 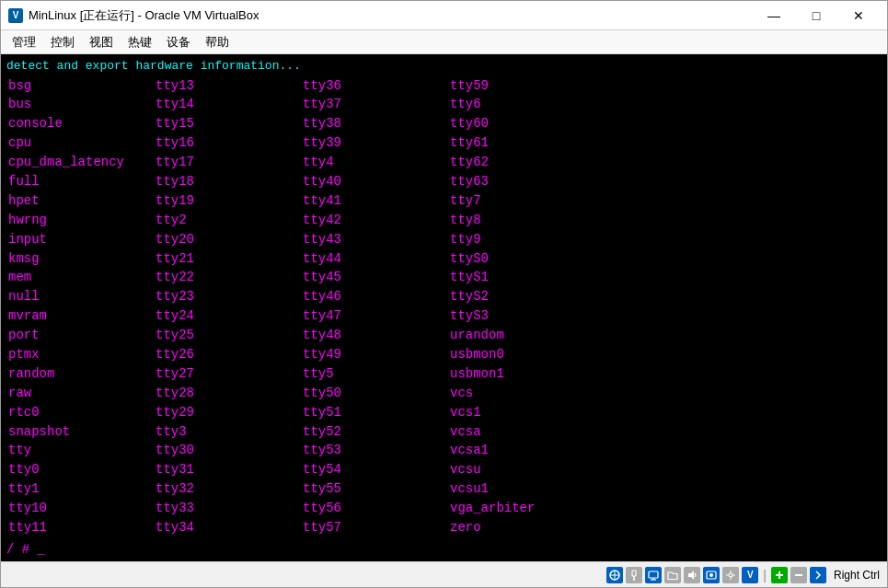 What do you see at coordinates (227, 296) in the screenshot?
I see `term-cell: tty23` at bounding box center [227, 296].